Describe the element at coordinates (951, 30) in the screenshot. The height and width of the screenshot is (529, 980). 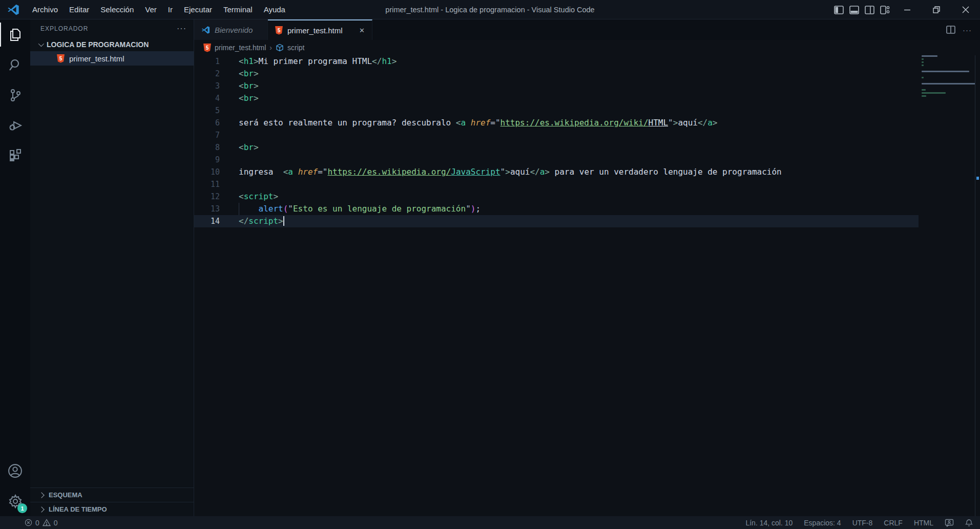
I see `split-editor-icon` at that location.